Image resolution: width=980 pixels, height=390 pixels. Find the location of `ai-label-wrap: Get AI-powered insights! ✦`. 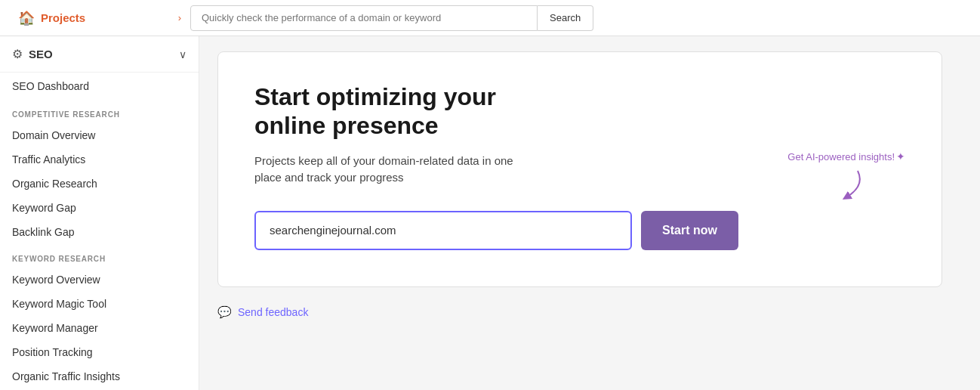

ai-label-wrap: Get AI-powered insights! ✦ is located at coordinates (846, 157).